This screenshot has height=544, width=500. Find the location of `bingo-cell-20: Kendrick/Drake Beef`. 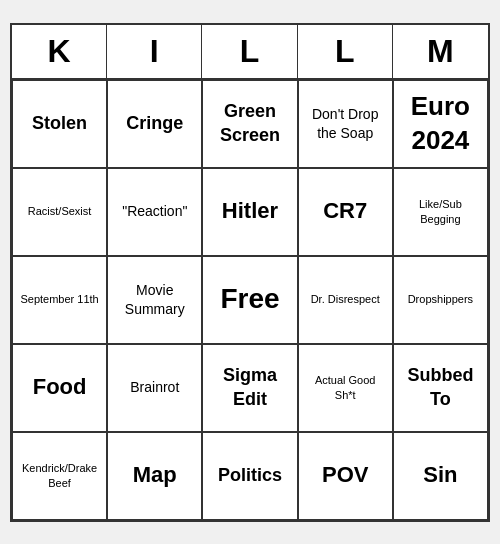

bingo-cell-20: Kendrick/Drake Beef is located at coordinates (60, 476).